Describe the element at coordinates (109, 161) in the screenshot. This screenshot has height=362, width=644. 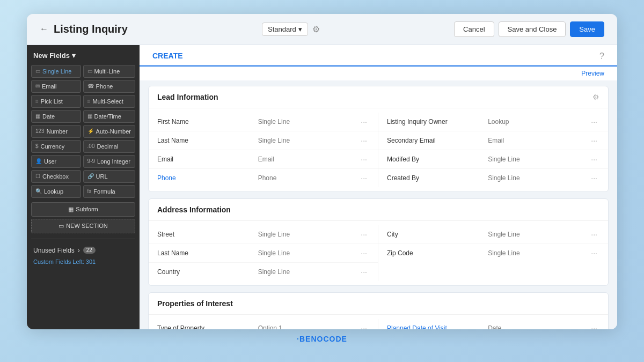
I see `field-long-integer: 9-9 Long Integer` at that location.